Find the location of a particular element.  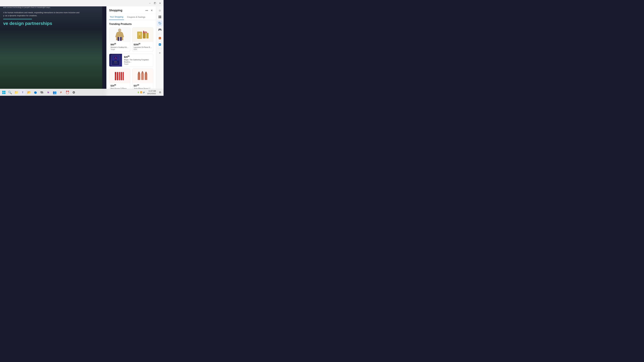

maximize-button: ⧠ is located at coordinates (155, 3).